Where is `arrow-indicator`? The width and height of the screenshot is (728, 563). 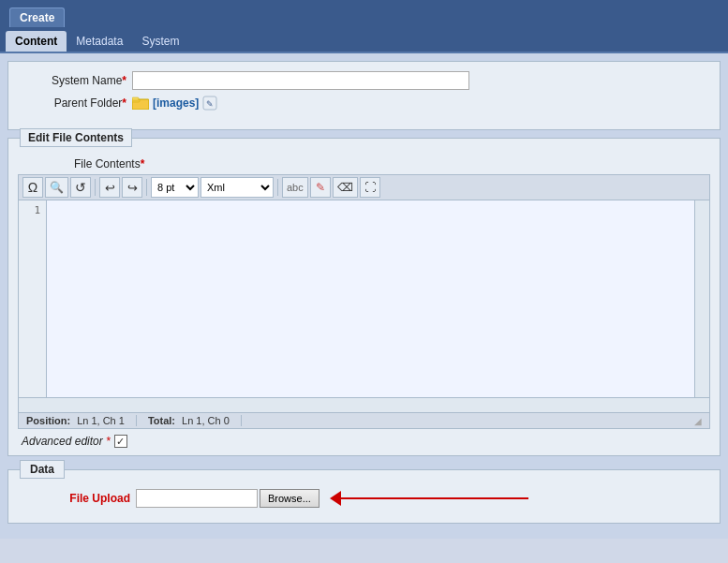 arrow-indicator is located at coordinates (429, 498).